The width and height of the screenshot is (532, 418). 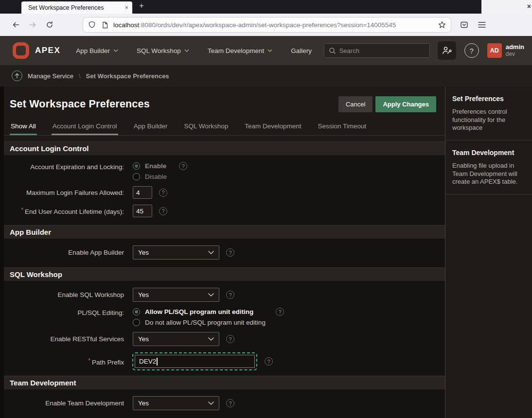 I want to click on help-block-title: Team Development, so click(x=489, y=153).